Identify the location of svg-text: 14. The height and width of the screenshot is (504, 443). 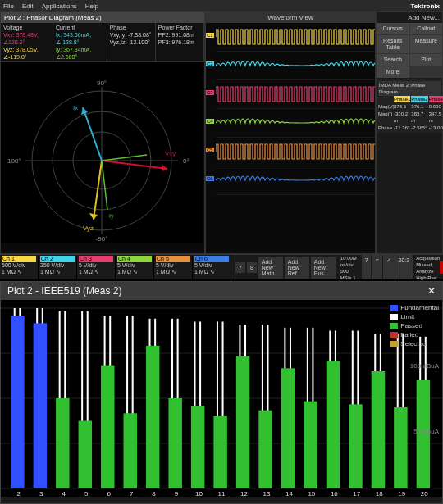
(289, 493).